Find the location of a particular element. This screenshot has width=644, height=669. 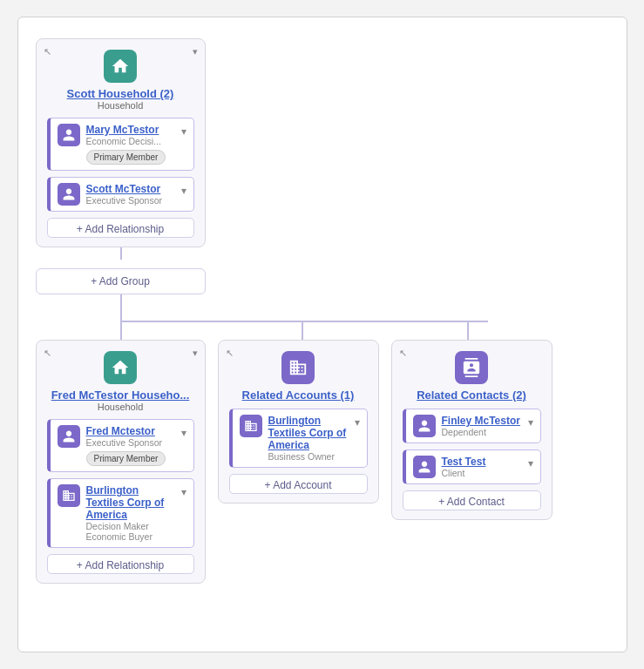

related-accounts-title: Related Accounts (1) is located at coordinates (298, 395).